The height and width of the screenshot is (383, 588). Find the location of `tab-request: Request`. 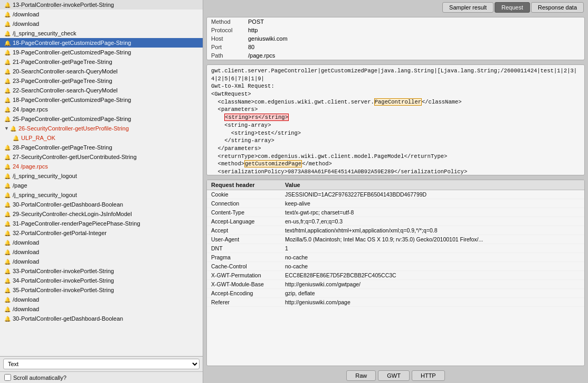

tab-request: Request is located at coordinates (512, 7).